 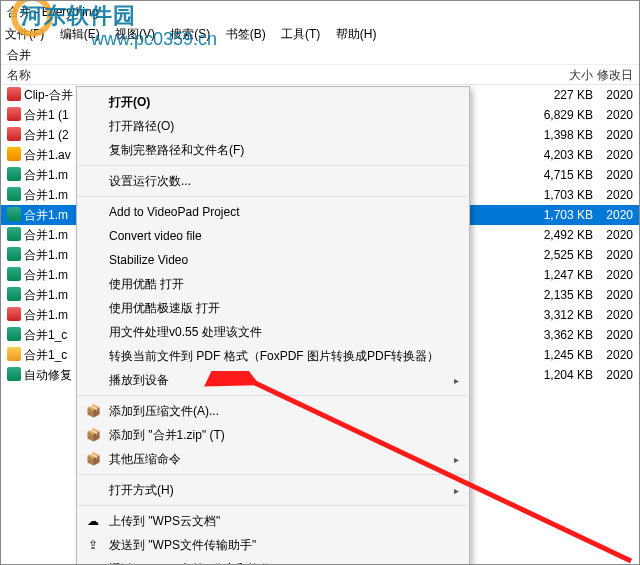 I want to click on file-name: 合并1.av, so click(x=48, y=155).